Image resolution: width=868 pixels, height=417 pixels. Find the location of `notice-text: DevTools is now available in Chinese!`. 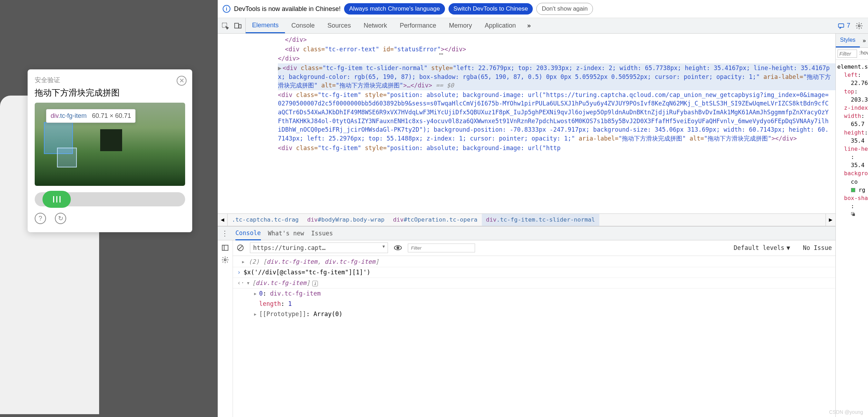

notice-text: DevTools is now available in Chinese! is located at coordinates (287, 9).